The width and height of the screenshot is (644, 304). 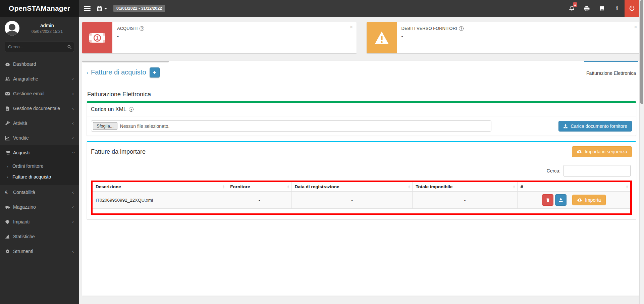 What do you see at coordinates (43, 138) in the screenshot?
I see `sidebar-item-label: Vendite` at bounding box center [43, 138].